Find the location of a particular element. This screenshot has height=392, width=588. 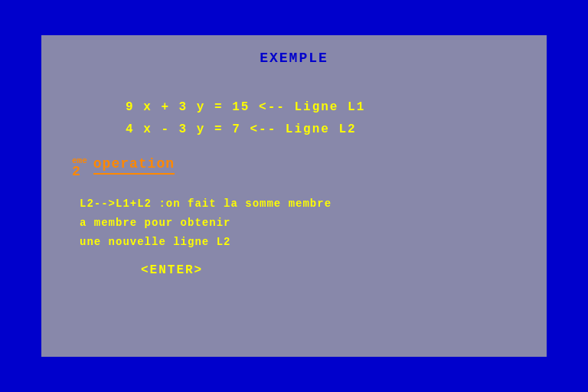

ordinal-container: eme 2 is located at coordinates (80, 168).